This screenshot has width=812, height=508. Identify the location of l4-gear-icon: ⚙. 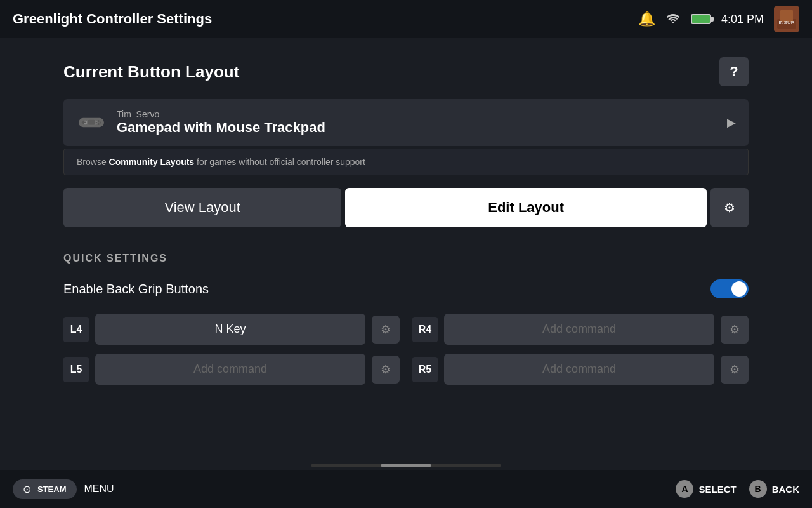
(386, 330).